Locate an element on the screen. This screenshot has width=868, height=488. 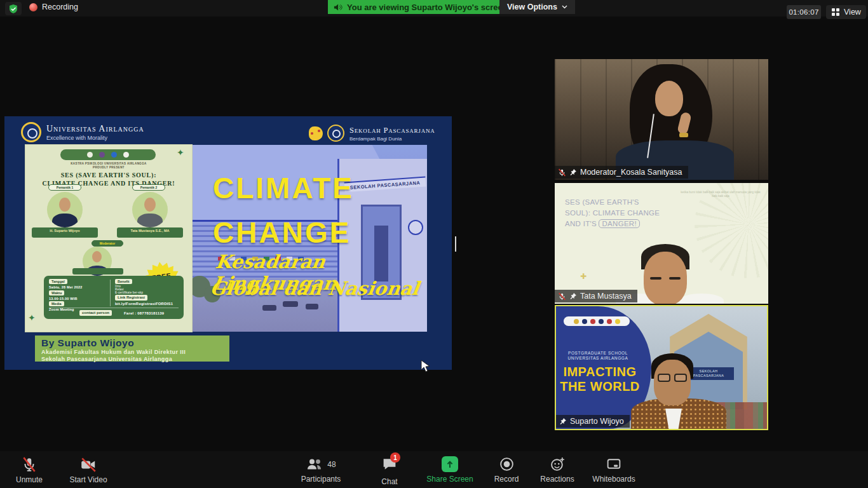
grid-view-icon is located at coordinates (836, 12).